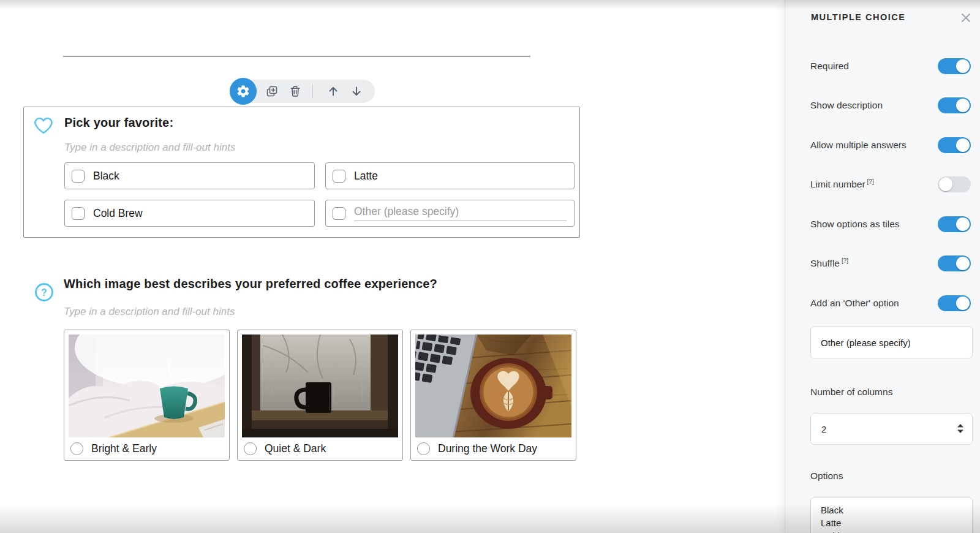 The height and width of the screenshot is (533, 980). I want to click on option-tile-latte: Latte, so click(450, 176).